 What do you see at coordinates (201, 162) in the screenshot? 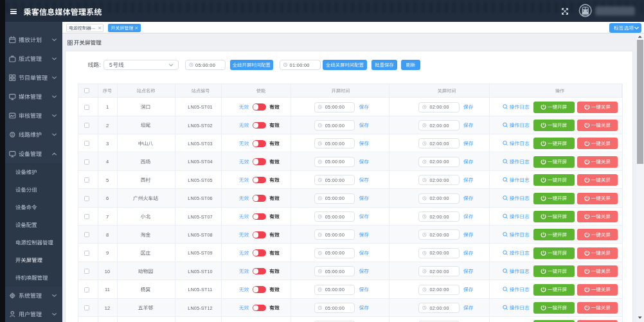
I see `svg-text: LN05-ST04` at bounding box center [201, 162].